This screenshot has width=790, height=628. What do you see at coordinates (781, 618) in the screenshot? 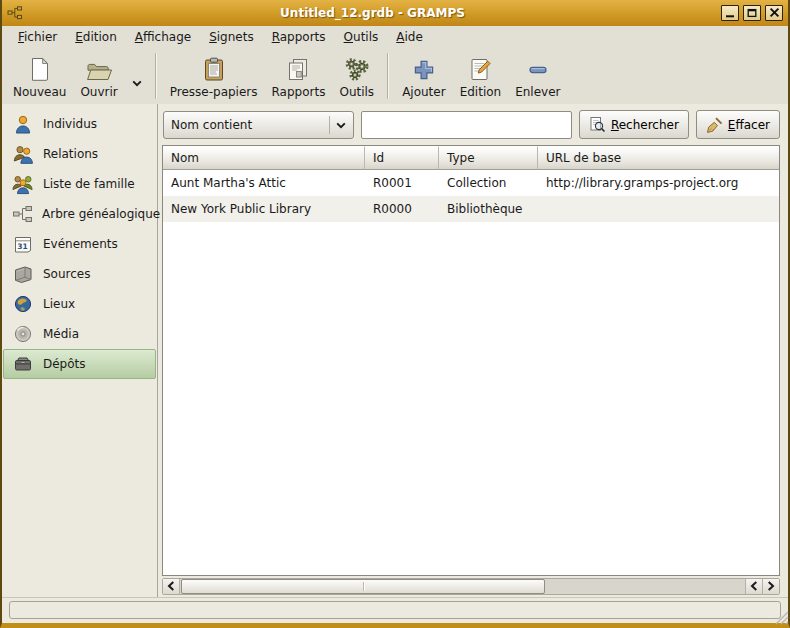
I see `resize-grip-icon` at bounding box center [781, 618].